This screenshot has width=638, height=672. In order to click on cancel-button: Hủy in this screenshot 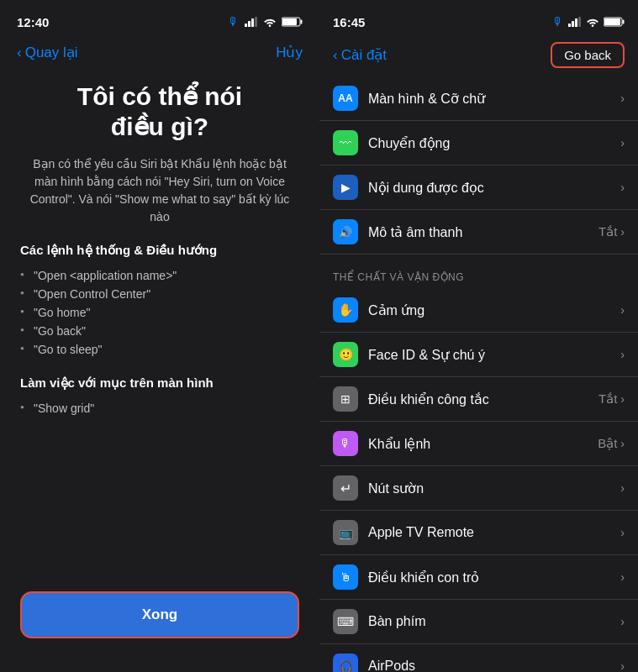, I will do `click(289, 52)`.